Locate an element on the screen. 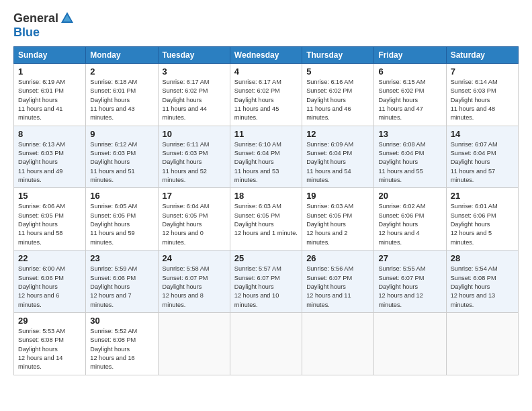  cell-info: Sunrise: 6:00 AMSunset: 6:06 PMDaylight … is located at coordinates (50, 287).